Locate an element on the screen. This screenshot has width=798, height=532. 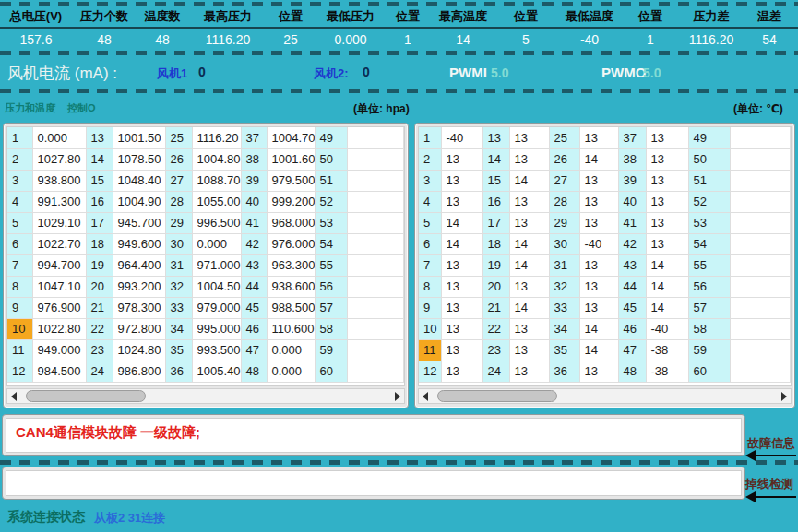
value-cell: 968.000 is located at coordinates (291, 223).